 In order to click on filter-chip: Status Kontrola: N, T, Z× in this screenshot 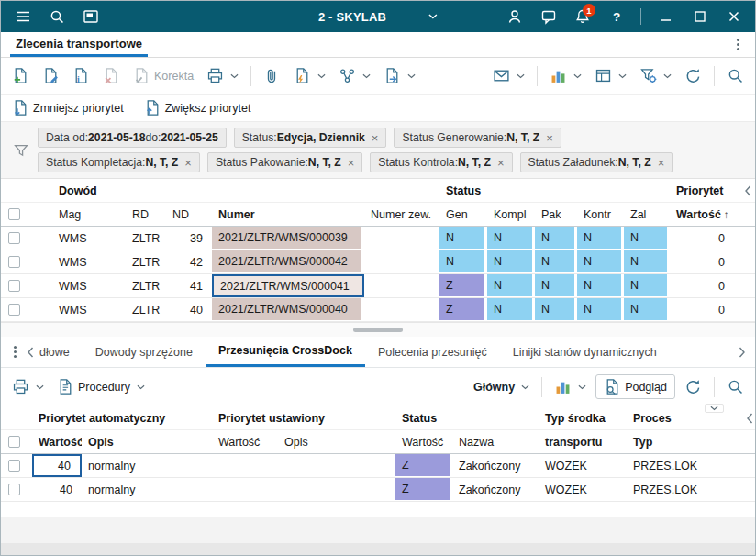, I will do `click(440, 162)`.